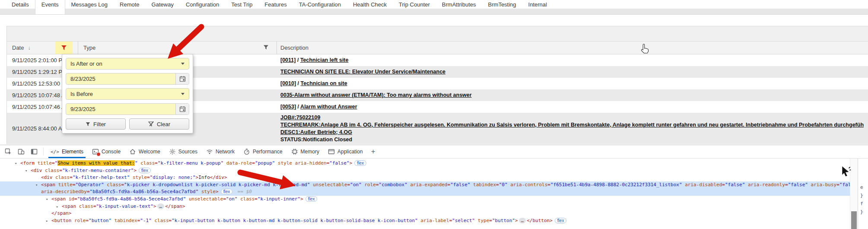 The width and height of the screenshot is (868, 229). I want to click on code-token: aria-expanded, so click(428, 185).